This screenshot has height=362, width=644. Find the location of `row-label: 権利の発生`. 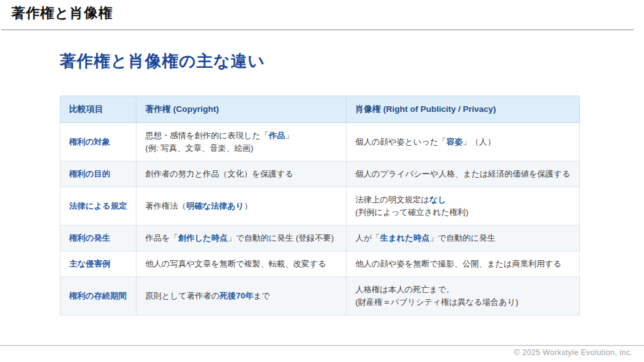

row-label: 権利の発生 is located at coordinates (98, 239).